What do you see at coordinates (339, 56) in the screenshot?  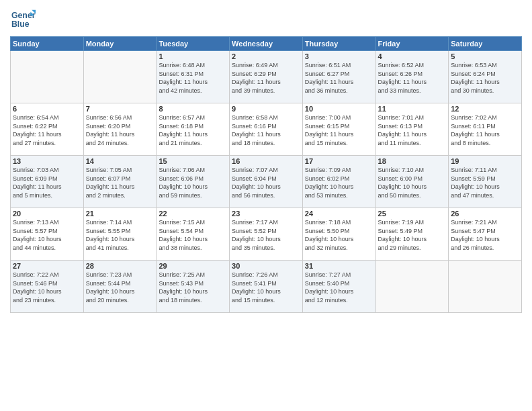 I see `day-number: 3` at bounding box center [339, 56].